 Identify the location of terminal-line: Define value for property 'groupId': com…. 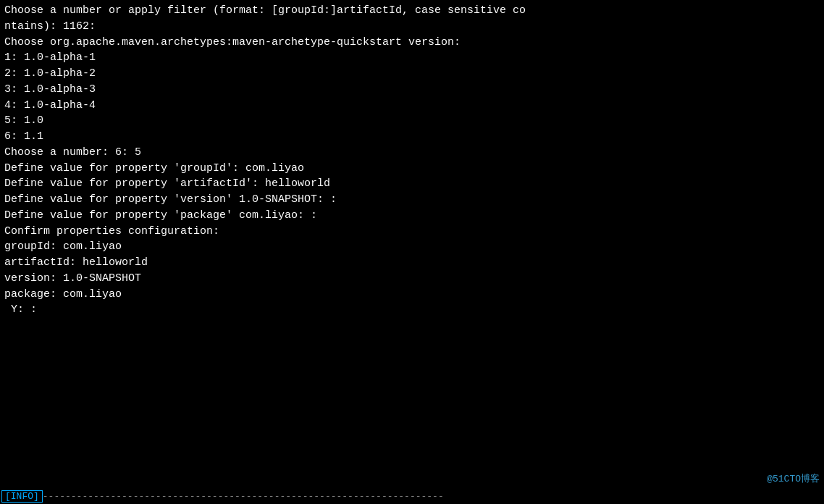
(412, 169).